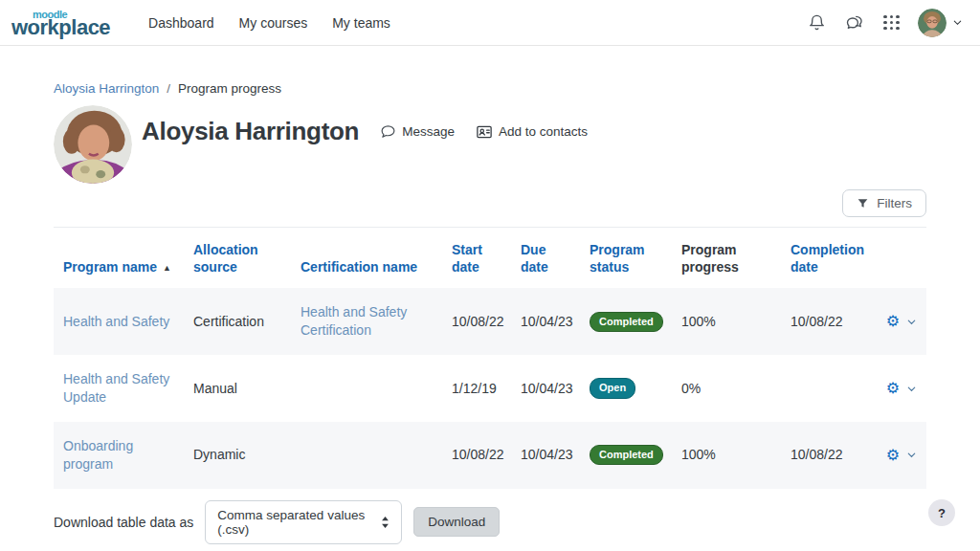 This screenshot has height=551, width=980. Describe the element at coordinates (237, 258) in the screenshot. I see `column-header-allocation-source: Allocation source` at that location.